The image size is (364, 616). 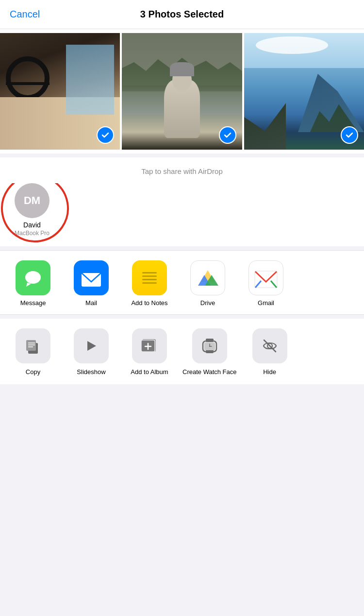 What do you see at coordinates (32, 201) in the screenshot?
I see `contact-avatar: DM` at bounding box center [32, 201].